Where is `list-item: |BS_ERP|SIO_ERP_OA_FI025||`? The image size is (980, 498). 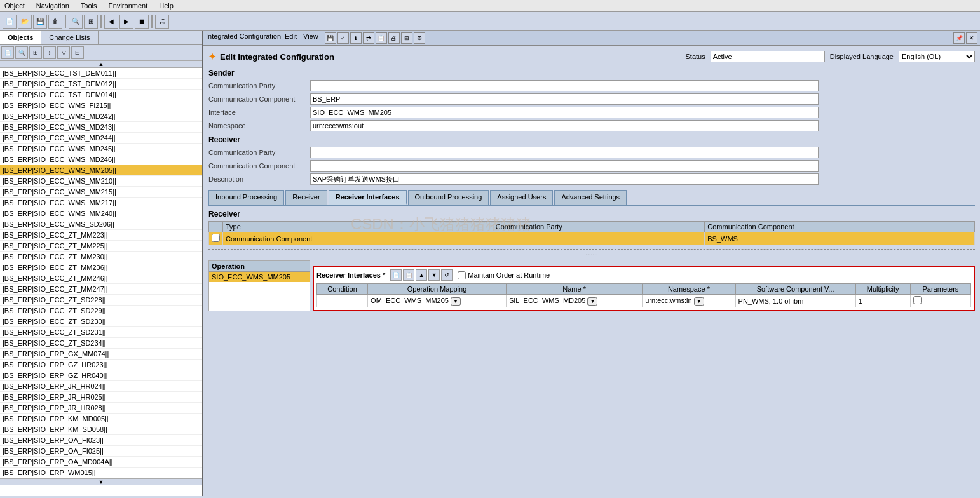
list-item: |BS_ERP|SIO_ERP_OA_FI025|| is located at coordinates (101, 451).